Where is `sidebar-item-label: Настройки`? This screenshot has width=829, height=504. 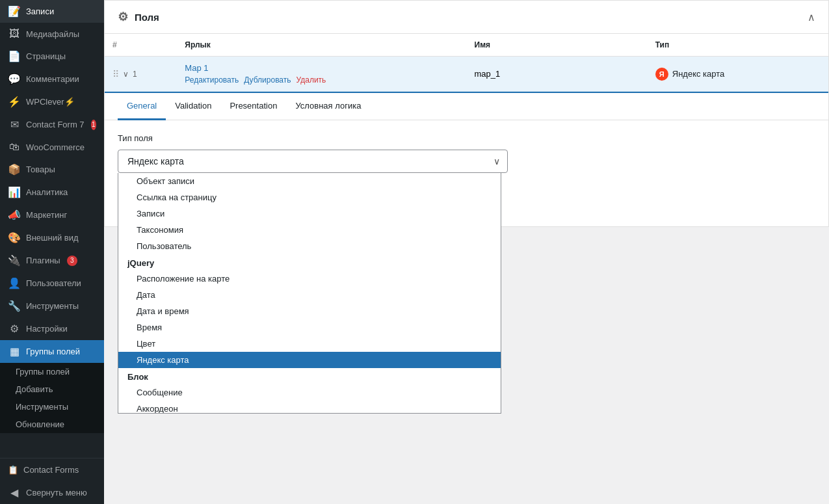
sidebar-item-label: Настройки is located at coordinates (47, 329).